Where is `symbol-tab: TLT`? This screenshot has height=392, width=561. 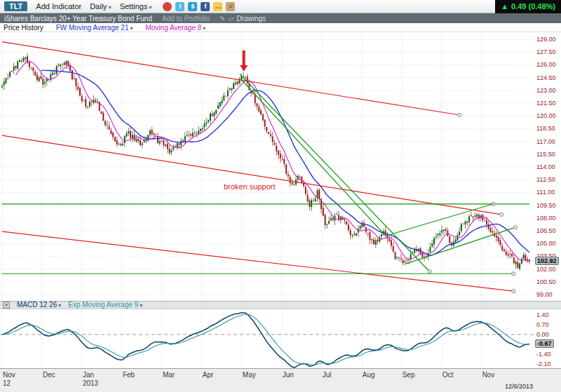 symbol-tab: TLT is located at coordinates (15, 6).